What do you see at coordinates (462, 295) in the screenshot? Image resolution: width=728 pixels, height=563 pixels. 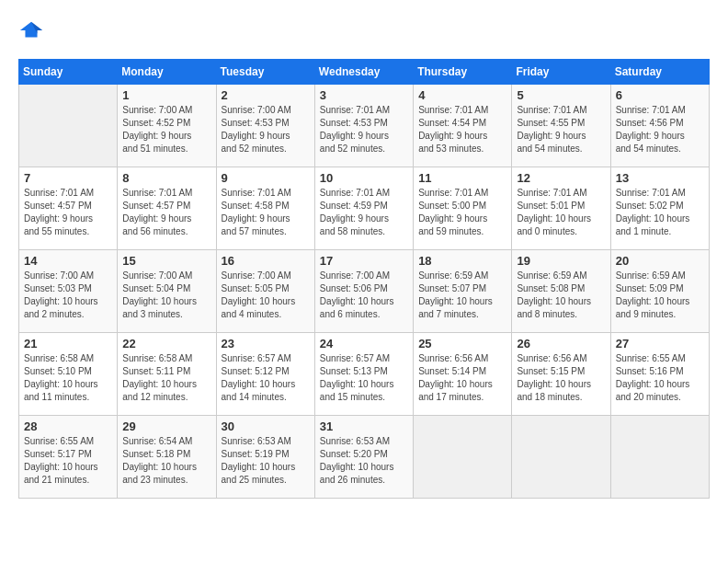 I see `day-info: Sunrise: 6:59 AM Sunset: 5:07 PM Dayligh…` at bounding box center [462, 295].